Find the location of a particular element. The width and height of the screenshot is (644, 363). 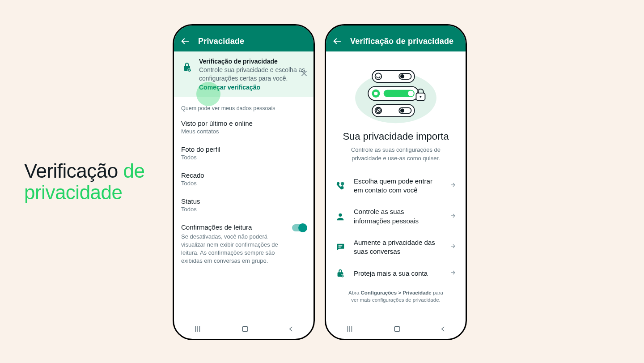

option-contact: Escolha quem pode entrar em contato com … is located at coordinates (396, 186).